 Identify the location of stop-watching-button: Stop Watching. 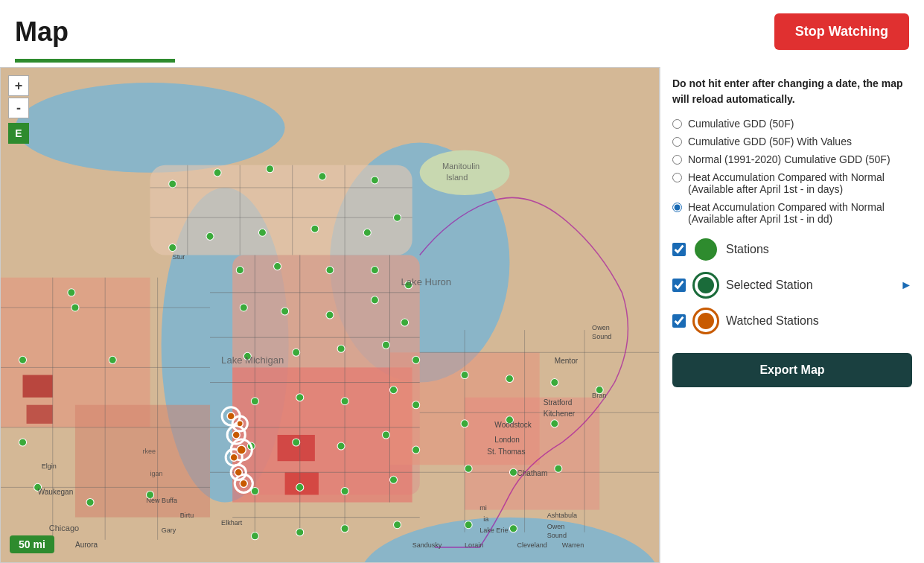
(841, 31).